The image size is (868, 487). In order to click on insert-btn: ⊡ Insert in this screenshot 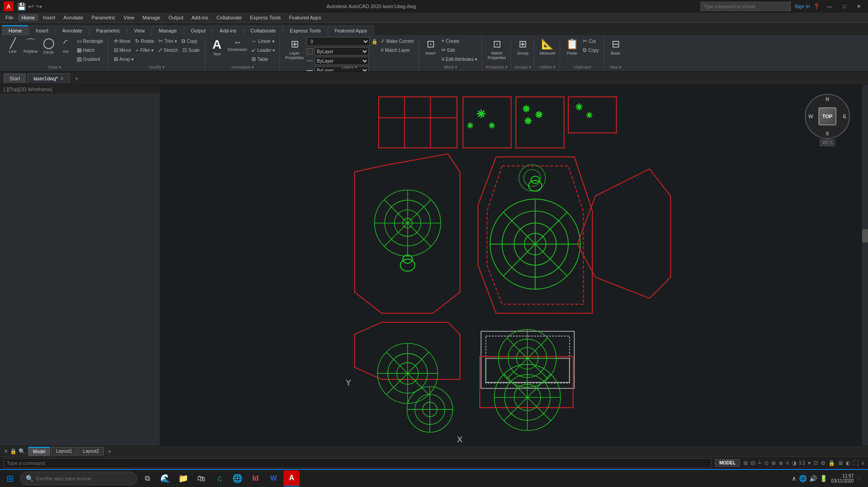, I will do `click(431, 47)`.